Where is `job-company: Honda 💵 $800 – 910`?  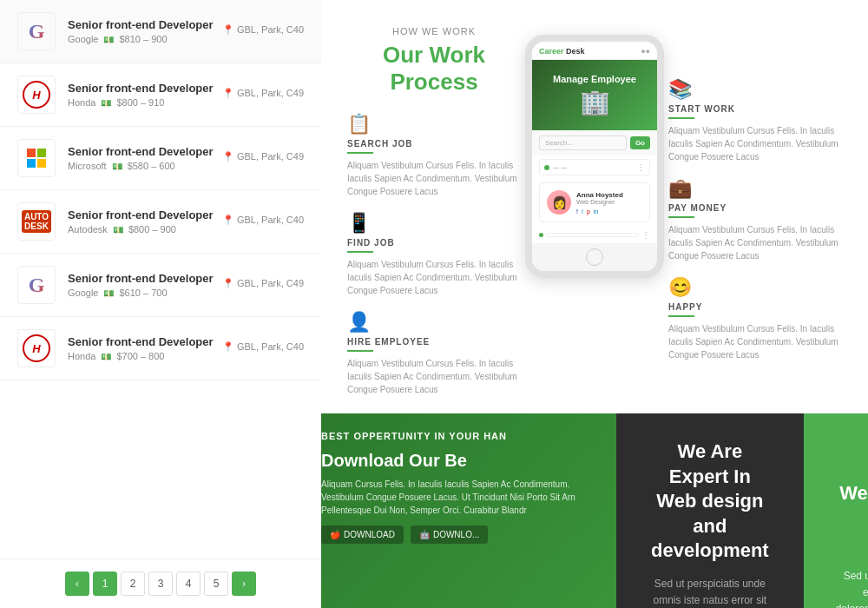 job-company: Honda 💵 $800 – 910 is located at coordinates (145, 102).